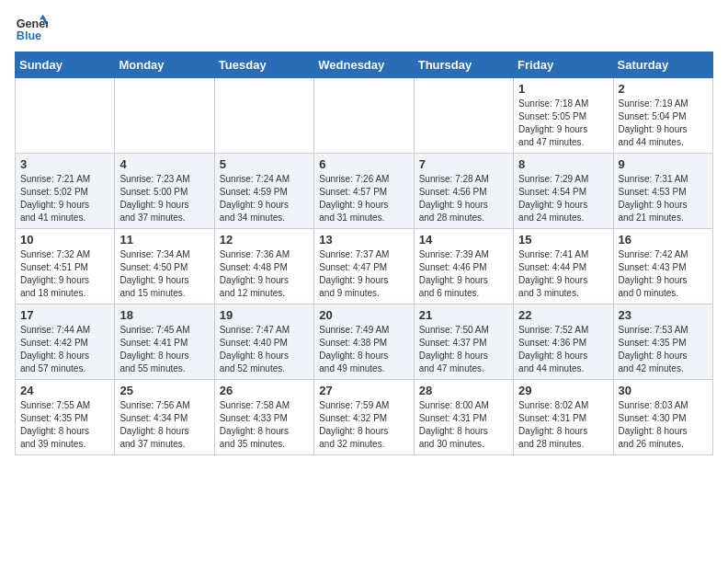 Image resolution: width=728 pixels, height=563 pixels. Describe the element at coordinates (663, 65) in the screenshot. I see `weekday-header: Saturday` at that location.